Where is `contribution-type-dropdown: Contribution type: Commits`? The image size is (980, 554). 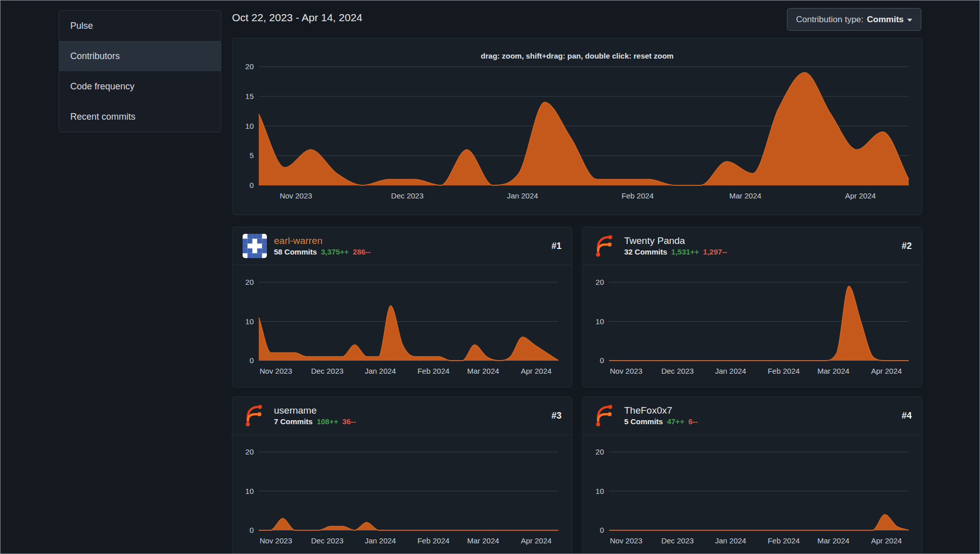
contribution-type-dropdown: Contribution type: Commits is located at coordinates (854, 19).